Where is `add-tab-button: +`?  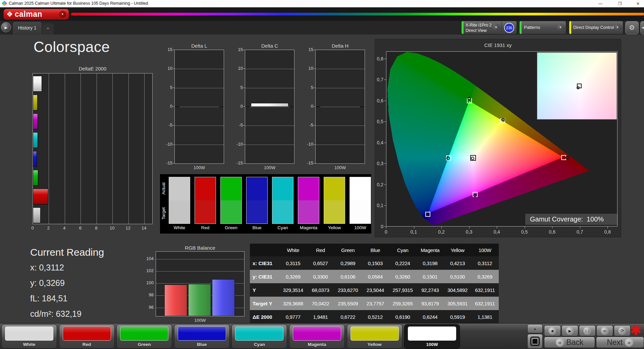 add-tab-button: + is located at coordinates (48, 29).